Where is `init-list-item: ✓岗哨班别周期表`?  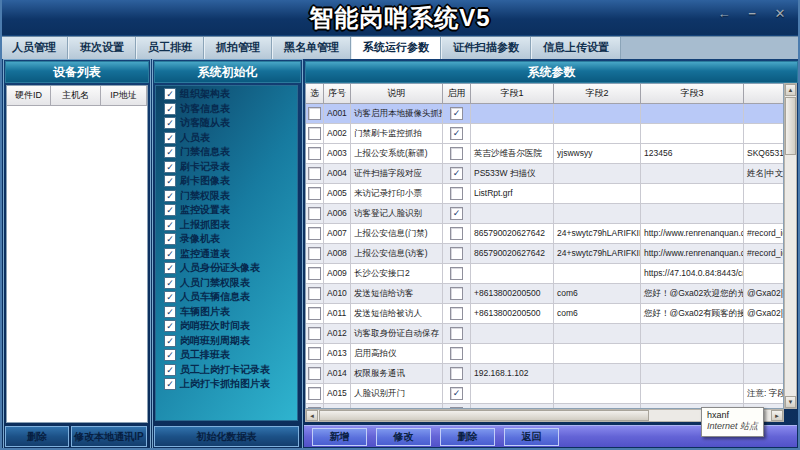 init-list-item: ✓岗哨班别周期表 is located at coordinates (230, 340).